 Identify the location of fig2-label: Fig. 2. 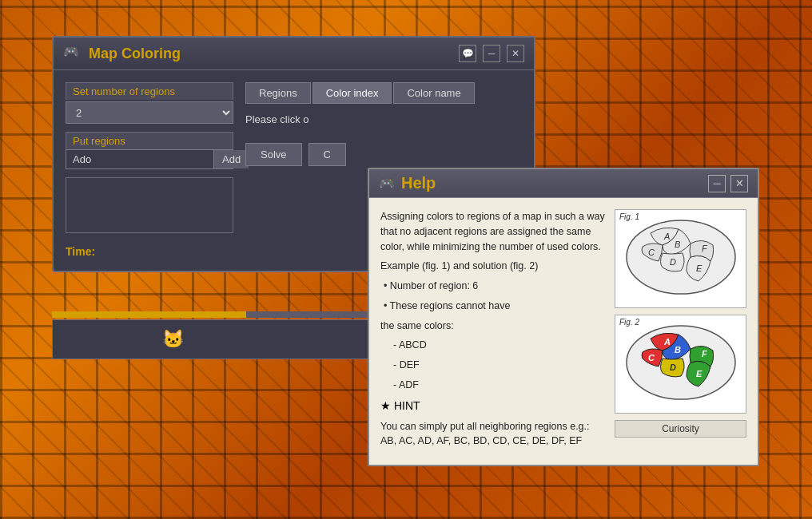
(630, 323).